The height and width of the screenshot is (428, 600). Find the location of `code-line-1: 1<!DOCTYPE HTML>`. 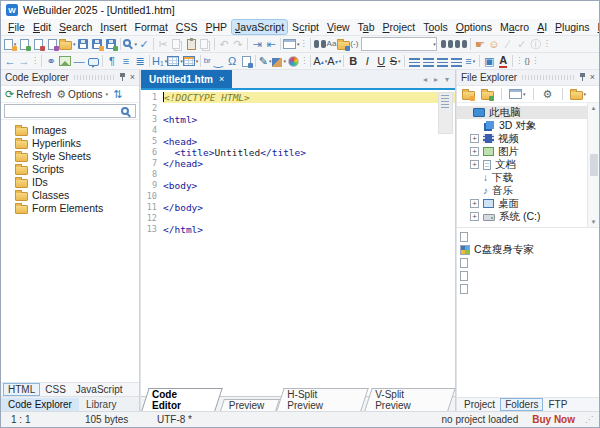

code-line-1: 1<!DOCTYPE HTML> is located at coordinates (298, 98).